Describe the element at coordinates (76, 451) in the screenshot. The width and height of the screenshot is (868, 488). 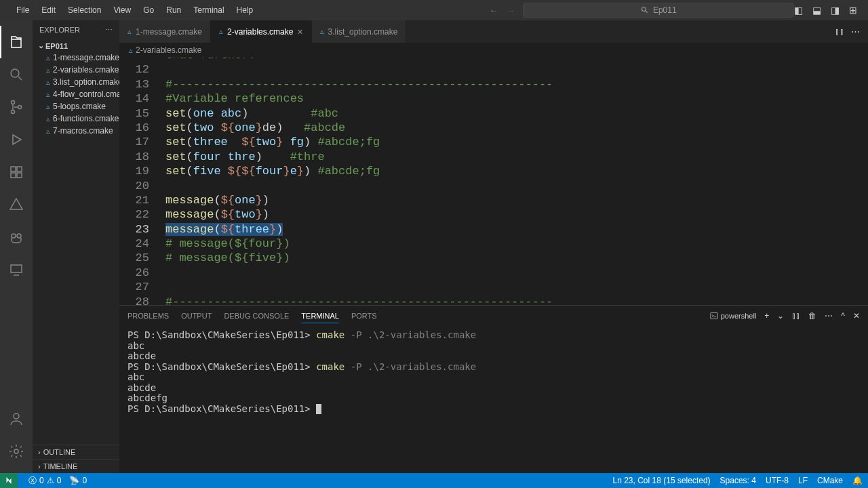
I see `outline-section: ›OUTLINE` at that location.